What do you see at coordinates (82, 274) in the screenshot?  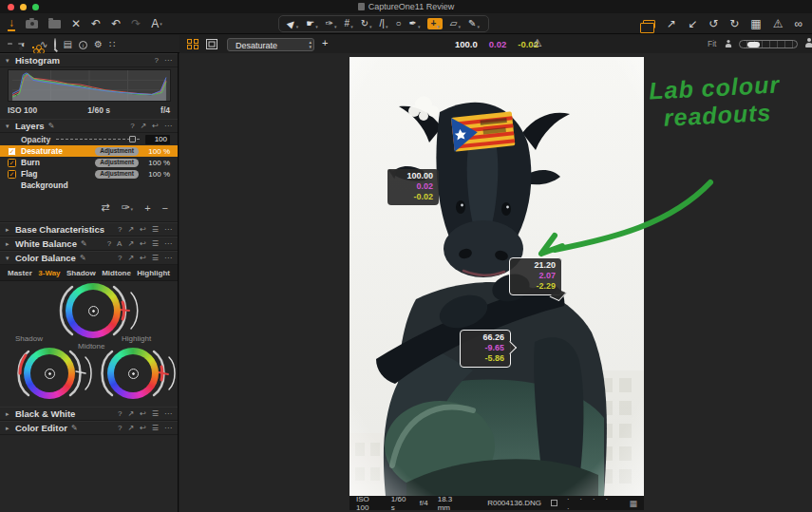 I see `tab-shadow: Shadow` at bounding box center [82, 274].